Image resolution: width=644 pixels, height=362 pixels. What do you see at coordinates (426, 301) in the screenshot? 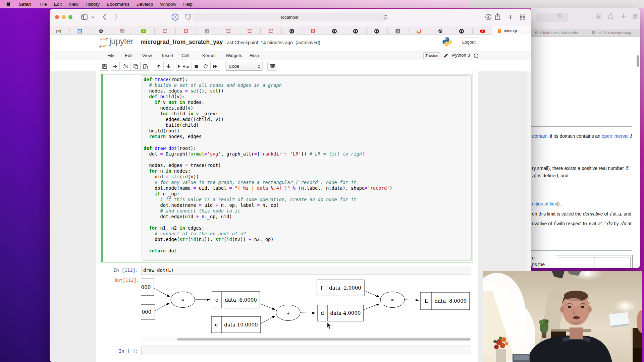
I see `svg-text: L` at bounding box center [426, 301].